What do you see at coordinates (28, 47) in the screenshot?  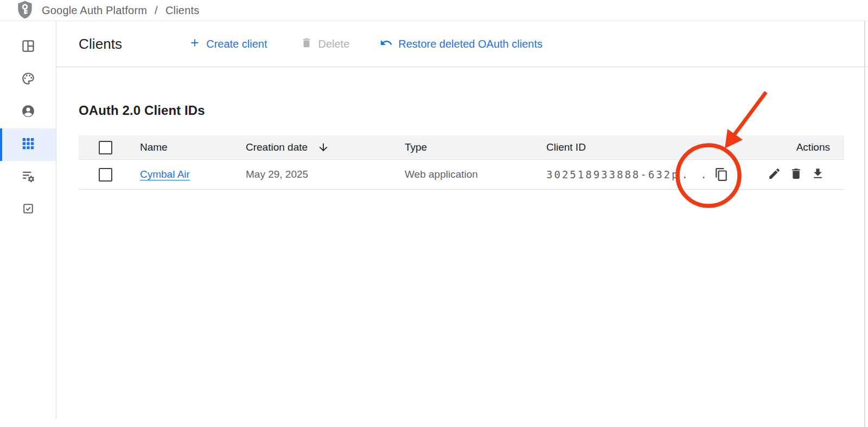 I see `dashboard-icon` at bounding box center [28, 47].